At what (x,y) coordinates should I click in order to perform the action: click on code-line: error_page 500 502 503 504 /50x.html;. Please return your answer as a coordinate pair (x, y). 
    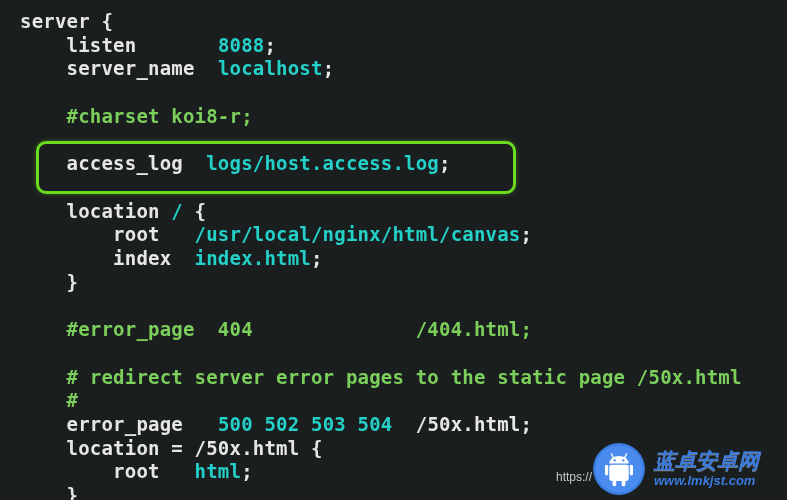
    Looking at the image, I should click on (276, 424).